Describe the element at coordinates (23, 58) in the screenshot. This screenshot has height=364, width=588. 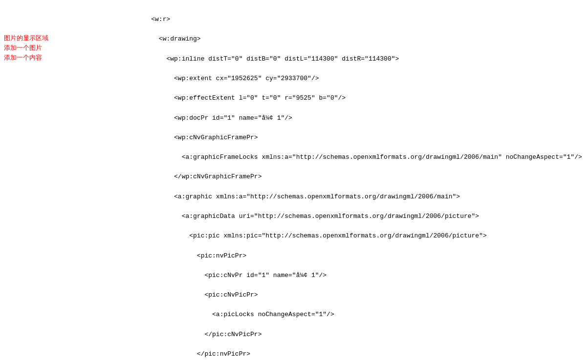
I see `annotation-add-content: 添加一个内容` at that location.